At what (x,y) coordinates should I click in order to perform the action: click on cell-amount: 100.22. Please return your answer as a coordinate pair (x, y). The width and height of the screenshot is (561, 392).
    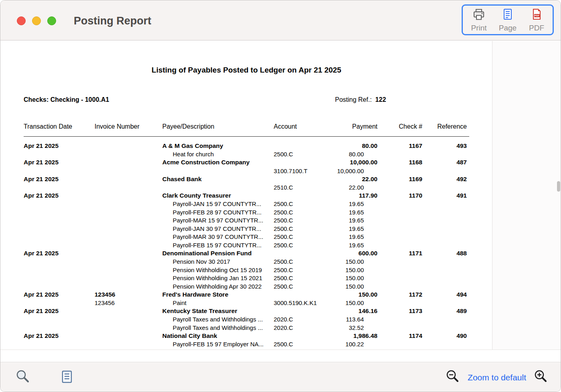
    Looking at the image, I should click on (349, 344).